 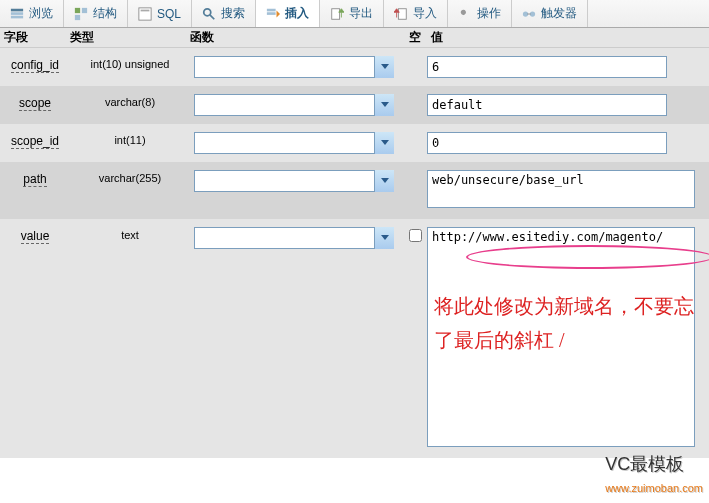 What do you see at coordinates (224, 14) in the screenshot?
I see `tab-search: 搜索` at bounding box center [224, 14].